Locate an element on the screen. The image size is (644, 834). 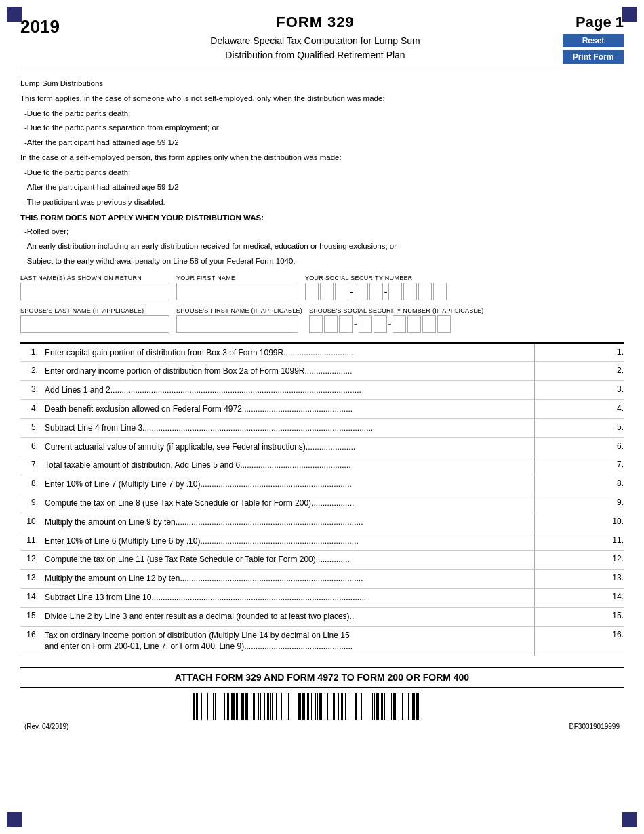
line-row-13: 13.Multiply the amount on Line 12 by ten… is located at coordinates (322, 579).